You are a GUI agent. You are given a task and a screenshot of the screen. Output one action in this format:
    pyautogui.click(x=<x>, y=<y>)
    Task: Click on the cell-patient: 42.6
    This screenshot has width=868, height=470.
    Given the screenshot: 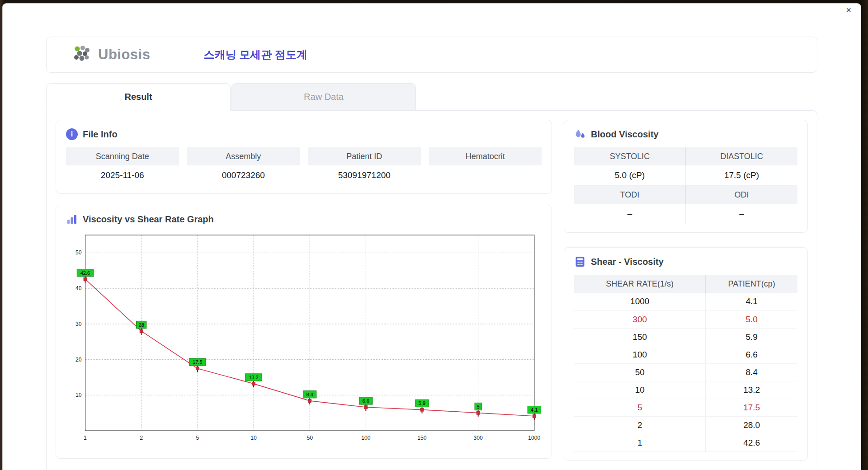 What is the action you would take?
    pyautogui.click(x=751, y=443)
    